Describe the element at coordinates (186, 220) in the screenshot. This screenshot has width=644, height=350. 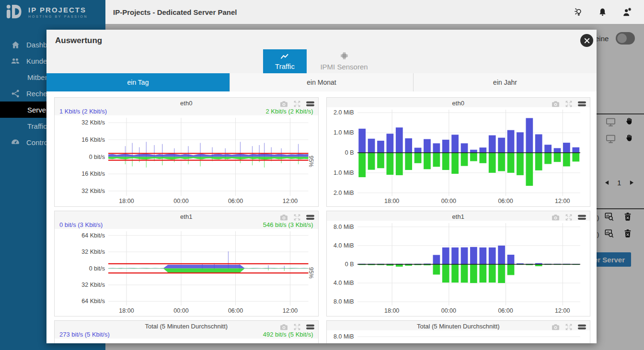
I see `chart-header: eth10 bit/s (3 Kbit/s)546 bit/s (3 Kbit/…` at that location.